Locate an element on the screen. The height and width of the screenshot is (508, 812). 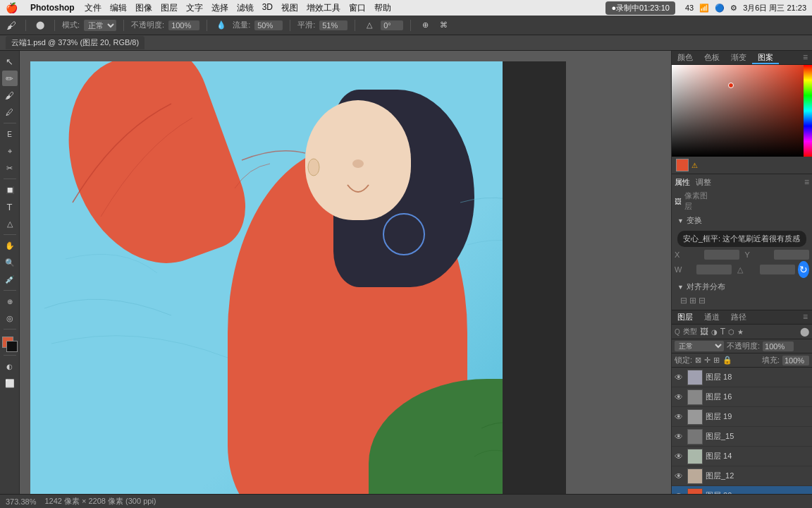
x-input is located at coordinates (722, 255).